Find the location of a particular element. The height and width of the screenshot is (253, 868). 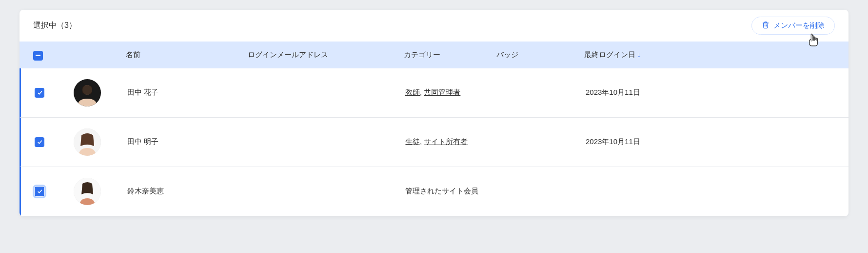

category-link: 教師 is located at coordinates (413, 92).